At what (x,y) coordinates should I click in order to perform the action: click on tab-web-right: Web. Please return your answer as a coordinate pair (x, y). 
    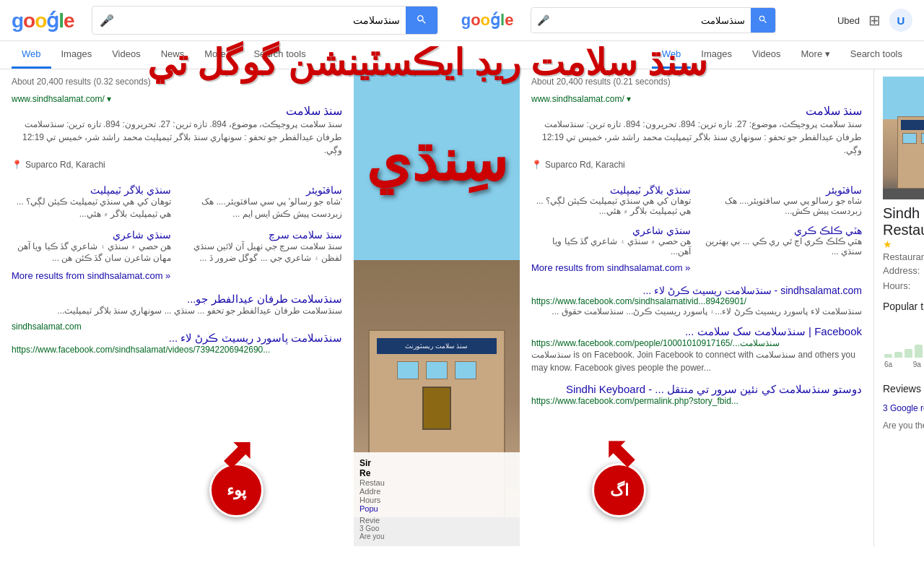
    Looking at the image, I should click on (671, 55).